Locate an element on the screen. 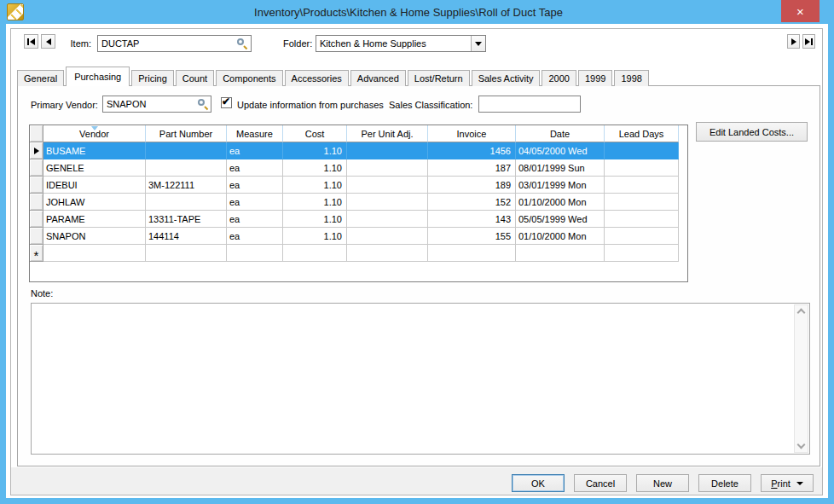  grid-cell: 155 is located at coordinates (472, 236).